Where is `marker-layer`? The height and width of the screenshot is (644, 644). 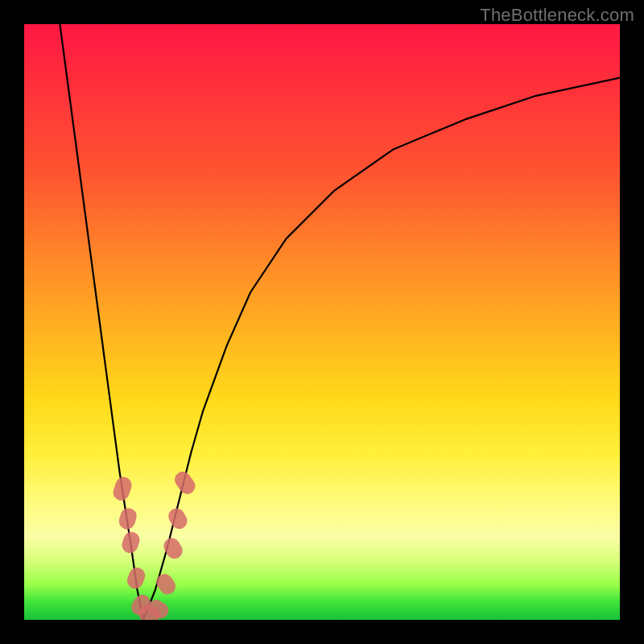
marker-layer is located at coordinates (155, 544).